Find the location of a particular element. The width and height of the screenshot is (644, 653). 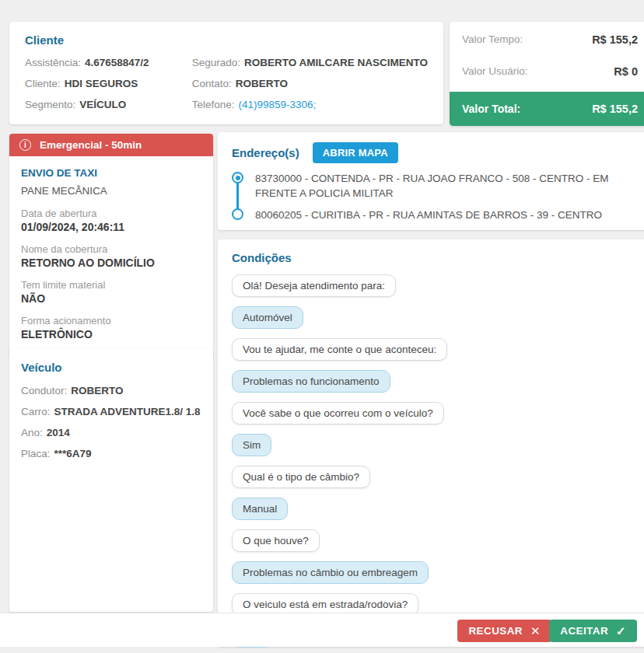

address-text: 83730000 - CONTENDA - PR - RUA JOAO FRAN… is located at coordinates (441, 186).